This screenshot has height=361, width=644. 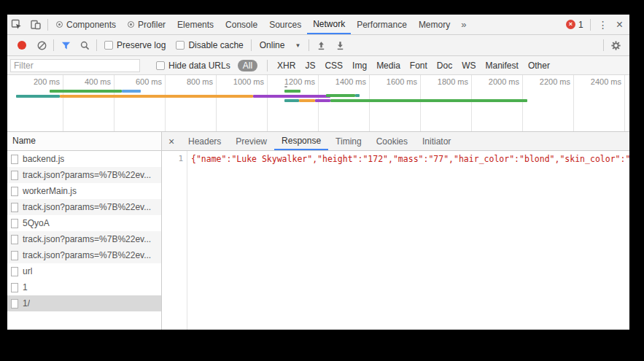 I want to click on inspect-cursor-icon, so click(x=17, y=25).